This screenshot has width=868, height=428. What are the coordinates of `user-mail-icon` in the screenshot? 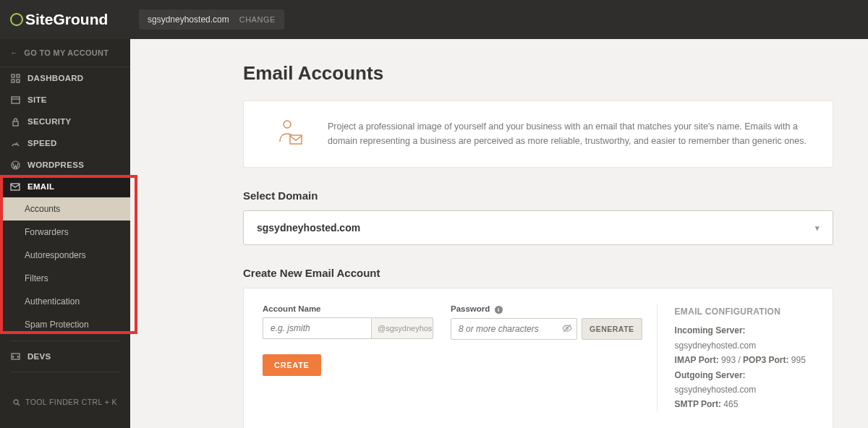 It's located at (286, 134).